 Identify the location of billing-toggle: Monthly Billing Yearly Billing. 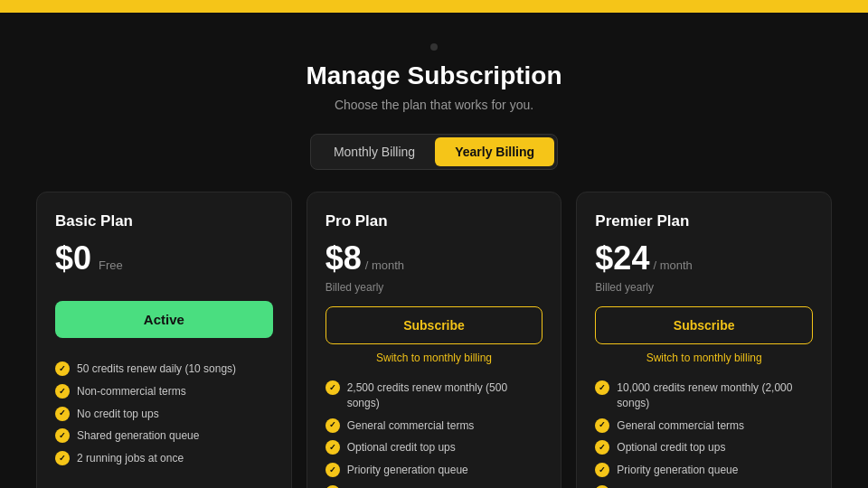
(434, 152).